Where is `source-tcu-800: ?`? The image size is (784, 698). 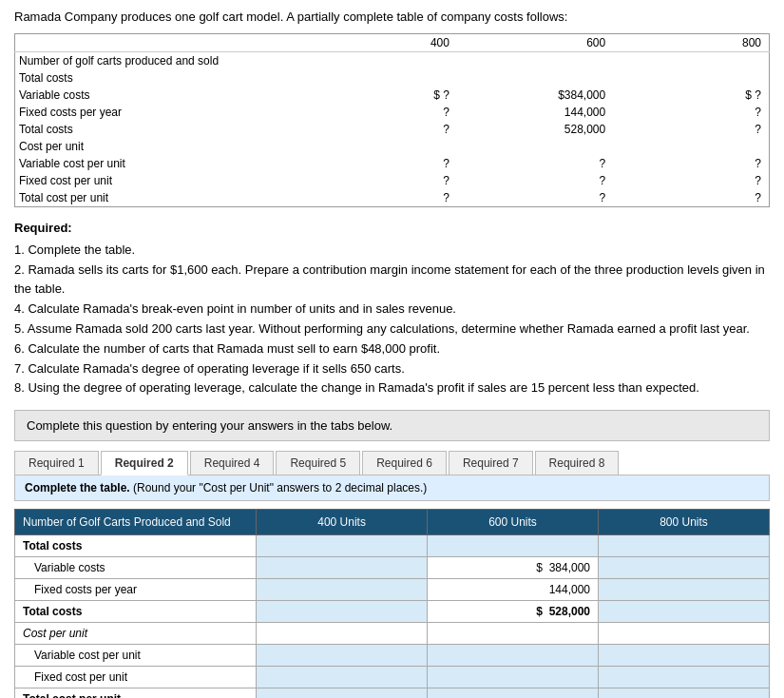
source-tcu-800: ? is located at coordinates (691, 198).